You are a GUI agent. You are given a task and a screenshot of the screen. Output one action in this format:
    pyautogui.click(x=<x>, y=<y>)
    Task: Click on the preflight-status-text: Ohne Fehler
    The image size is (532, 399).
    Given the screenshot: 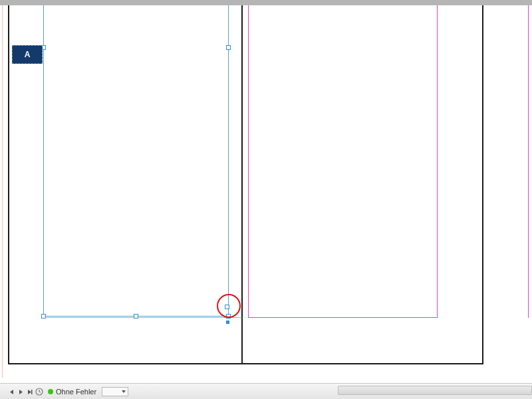 What is the action you would take?
    pyautogui.click(x=76, y=392)
    